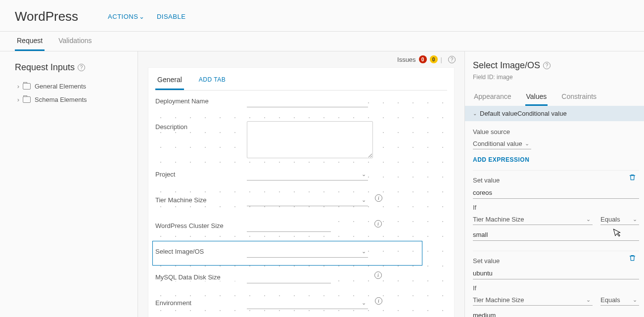 The height and width of the screenshot is (317, 644). I want to click on value-source-select: Conditional value ⌄, so click(502, 144).